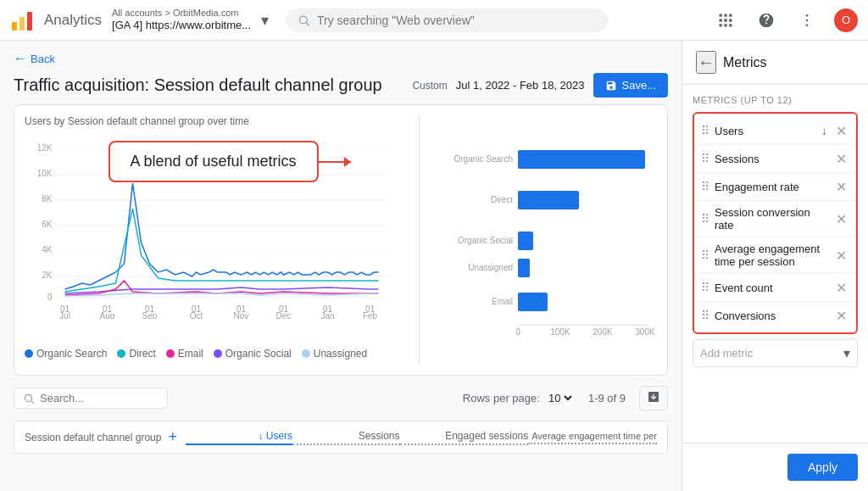 The height and width of the screenshot is (491, 868). I want to click on svg-text: Unassigned, so click(490, 268).